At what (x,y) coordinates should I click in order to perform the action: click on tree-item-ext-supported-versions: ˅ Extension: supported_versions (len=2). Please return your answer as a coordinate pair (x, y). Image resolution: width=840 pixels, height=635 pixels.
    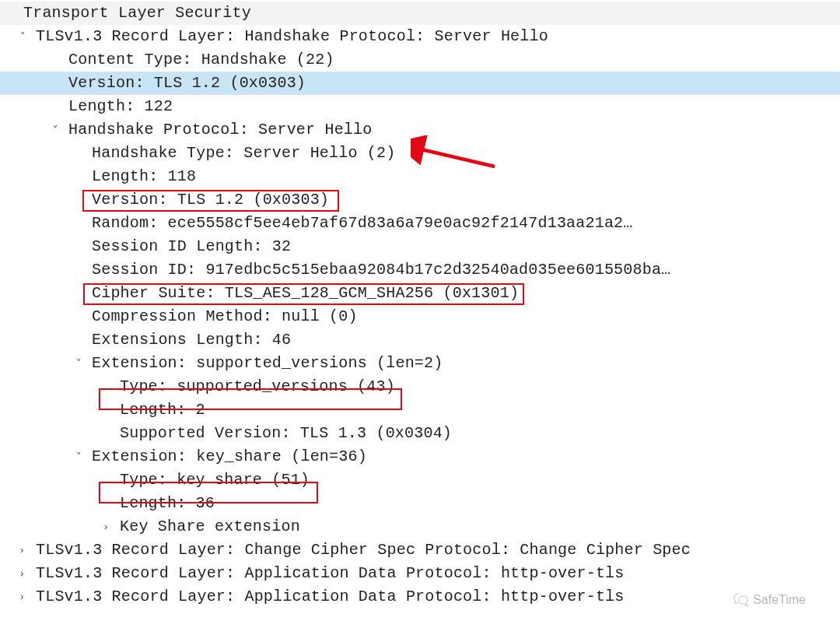
    Looking at the image, I should click on (422, 363).